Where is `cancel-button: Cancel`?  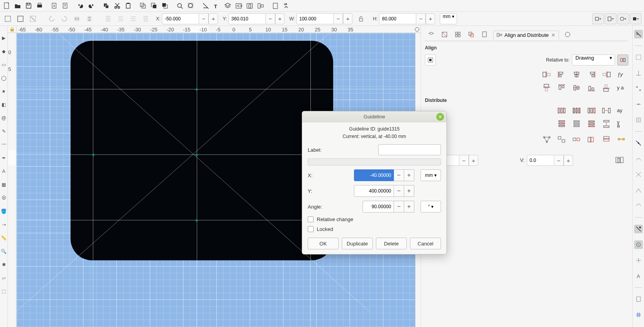 cancel-button: Cancel is located at coordinates (426, 243).